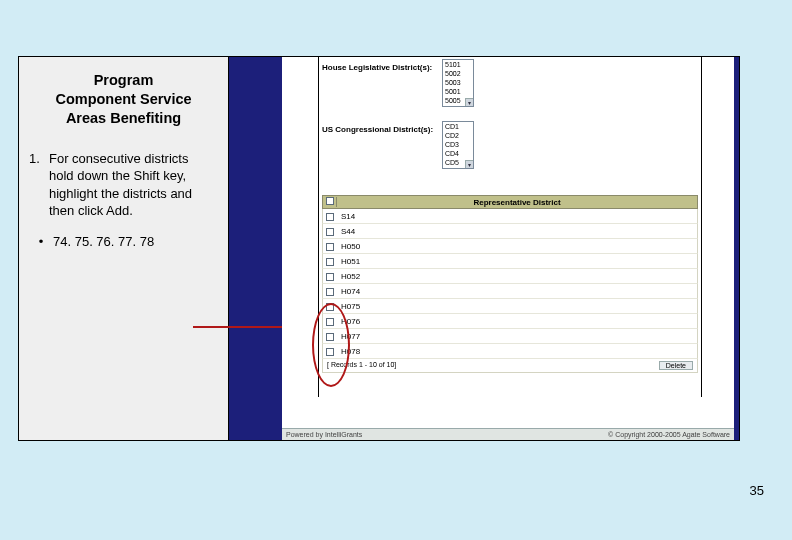 The height and width of the screenshot is (540, 792). What do you see at coordinates (510, 246) in the screenshot?
I see `table-row: H050` at bounding box center [510, 246].